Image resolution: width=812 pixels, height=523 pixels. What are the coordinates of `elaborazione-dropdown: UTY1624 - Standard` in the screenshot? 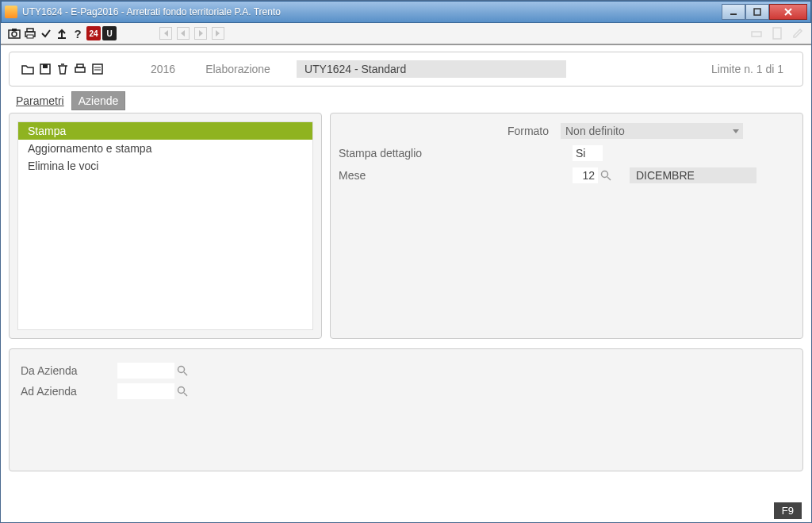 It's located at (431, 69).